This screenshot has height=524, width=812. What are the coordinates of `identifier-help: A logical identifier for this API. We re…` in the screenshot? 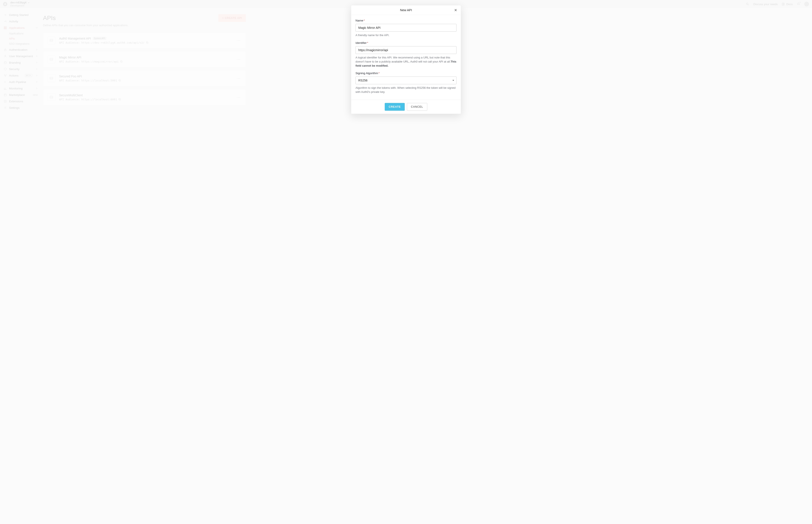 It's located at (406, 62).